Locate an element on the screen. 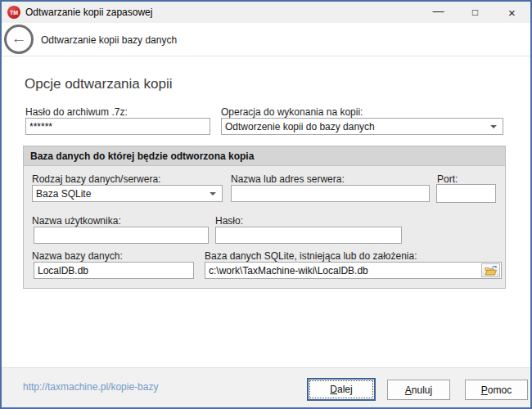 The height and width of the screenshot is (409, 532). sqlite-path-field-box is located at coordinates (354, 270).